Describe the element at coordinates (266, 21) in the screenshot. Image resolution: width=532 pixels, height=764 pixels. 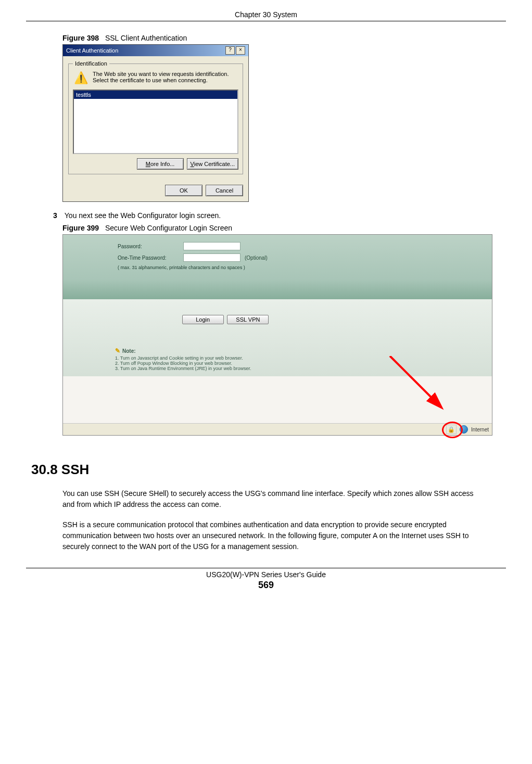
I see `rule-top` at that location.